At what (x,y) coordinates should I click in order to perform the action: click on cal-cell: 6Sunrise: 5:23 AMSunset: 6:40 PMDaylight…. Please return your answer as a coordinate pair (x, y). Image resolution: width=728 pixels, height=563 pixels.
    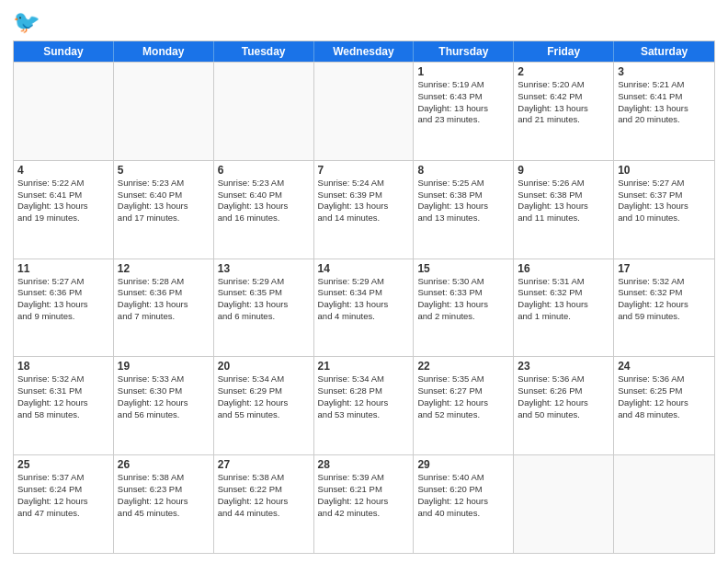
    Looking at the image, I should click on (265, 210).